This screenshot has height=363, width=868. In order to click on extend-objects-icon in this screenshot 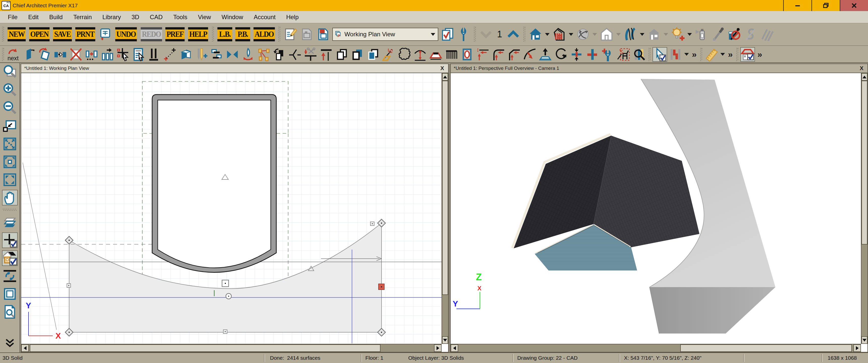, I will do `click(326, 55)`.